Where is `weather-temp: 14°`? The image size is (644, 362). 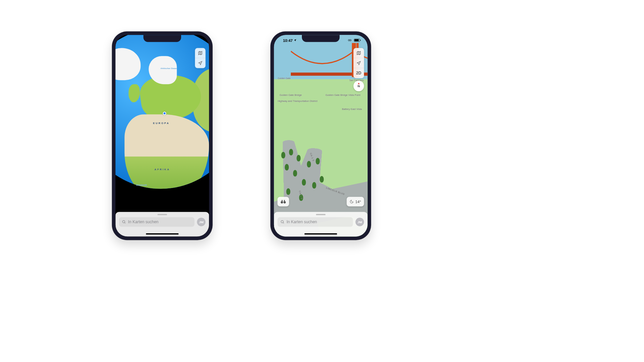
weather-temp: 14° is located at coordinates (358, 202).